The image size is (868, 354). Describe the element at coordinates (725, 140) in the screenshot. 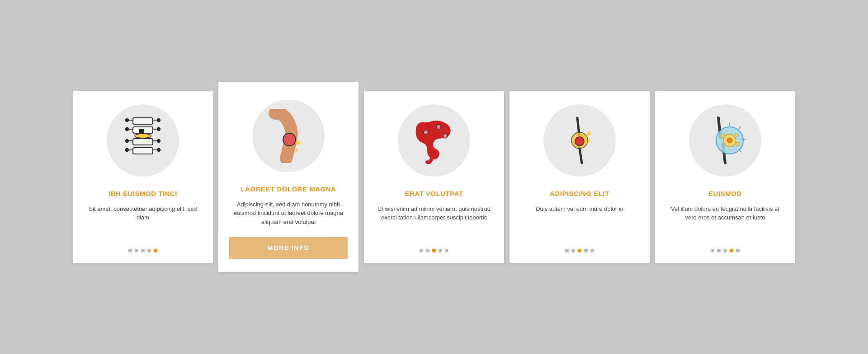

I see `knee-icon` at that location.